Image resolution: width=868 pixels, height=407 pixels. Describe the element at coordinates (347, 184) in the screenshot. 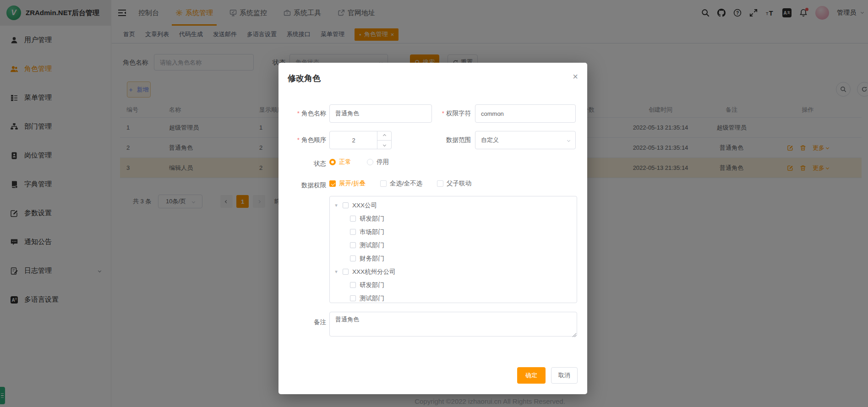

I see `checkbox-expand-collapse: 展开/折叠` at that location.